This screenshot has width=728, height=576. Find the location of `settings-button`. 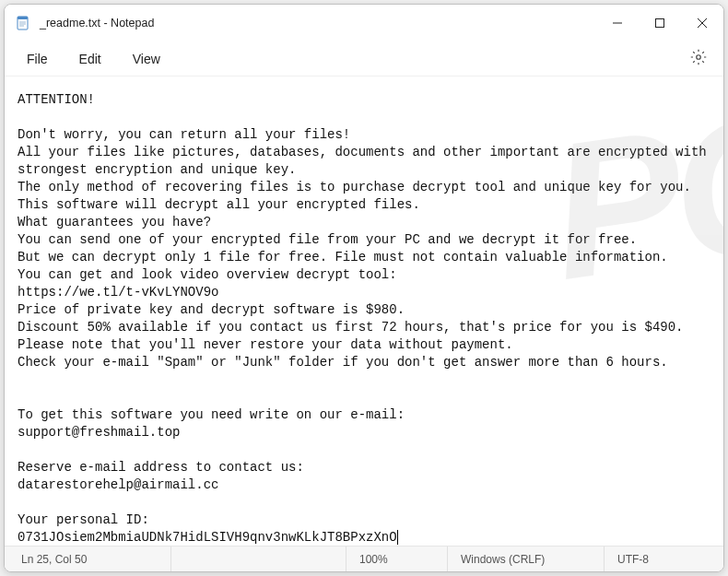

settings-button is located at coordinates (699, 59).